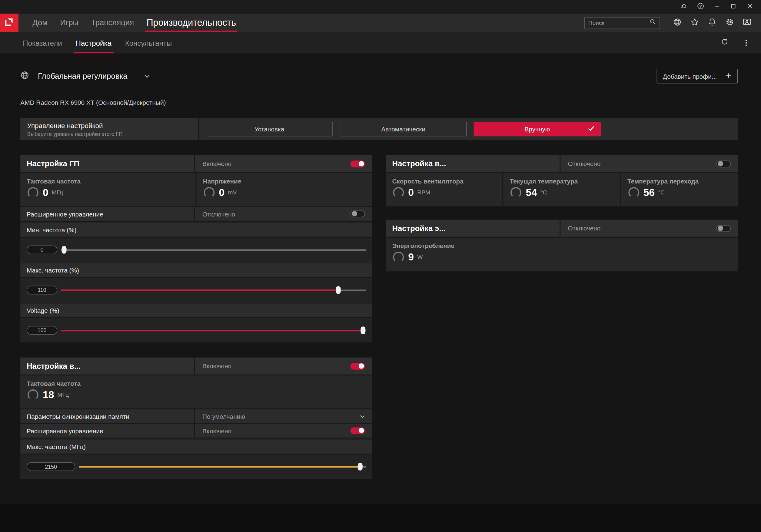 The width and height of the screenshot is (761, 532). Describe the element at coordinates (712, 23) in the screenshot. I see `notifications-button` at that location.